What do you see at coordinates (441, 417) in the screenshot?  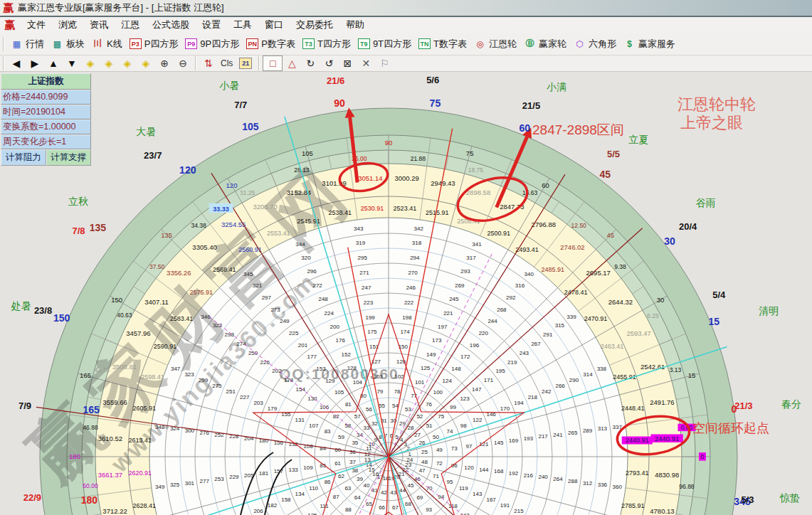 I see `svg-text: 75` at bounding box center [441, 417].